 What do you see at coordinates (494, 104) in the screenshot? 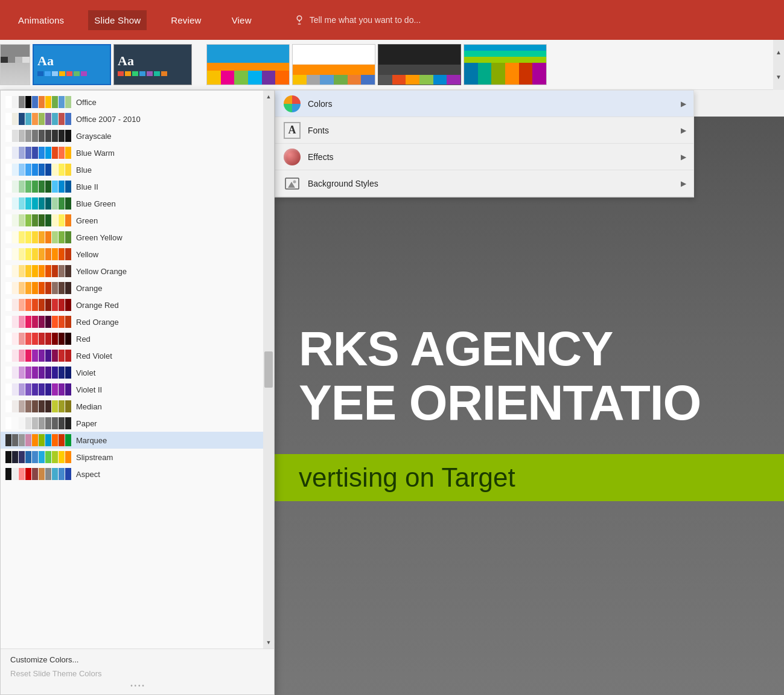
I see `menu-colors-label: Colors` at bounding box center [494, 104].